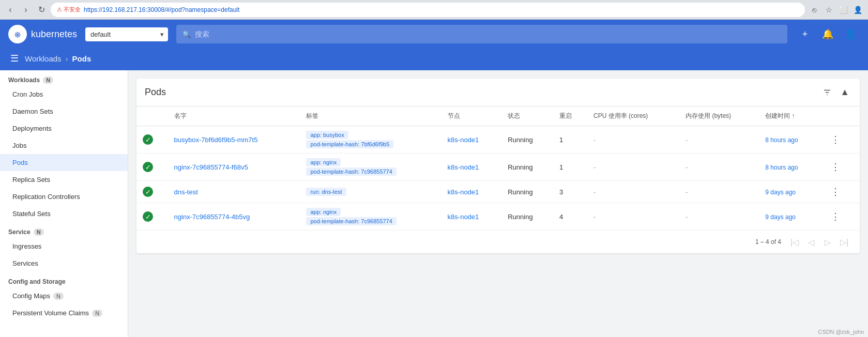 The image size is (868, 337). I want to click on row-state-cell: Running, so click(527, 192).